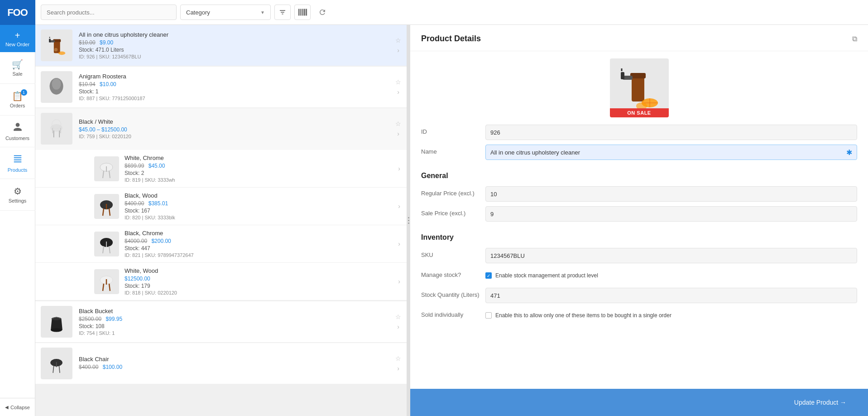 This screenshot has width=868, height=416. Describe the element at coordinates (398, 124) in the screenshot. I see `star-button-3: ☆` at that location.